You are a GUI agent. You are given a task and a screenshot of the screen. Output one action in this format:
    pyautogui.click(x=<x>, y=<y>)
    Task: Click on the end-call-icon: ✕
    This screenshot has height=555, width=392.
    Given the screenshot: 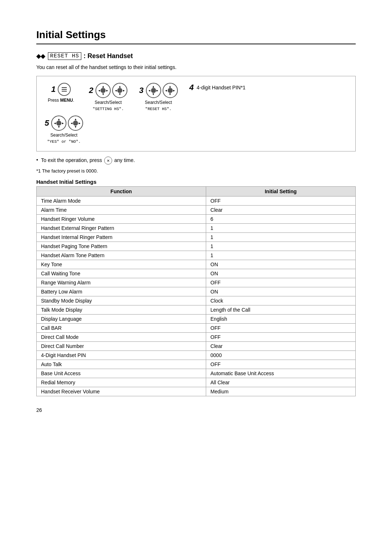 What is the action you would take?
    pyautogui.click(x=108, y=161)
    